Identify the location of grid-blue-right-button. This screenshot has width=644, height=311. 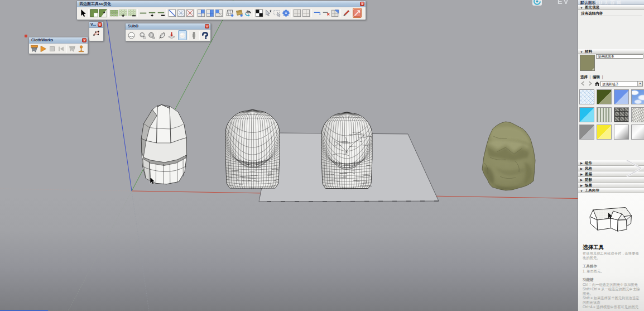
(210, 13).